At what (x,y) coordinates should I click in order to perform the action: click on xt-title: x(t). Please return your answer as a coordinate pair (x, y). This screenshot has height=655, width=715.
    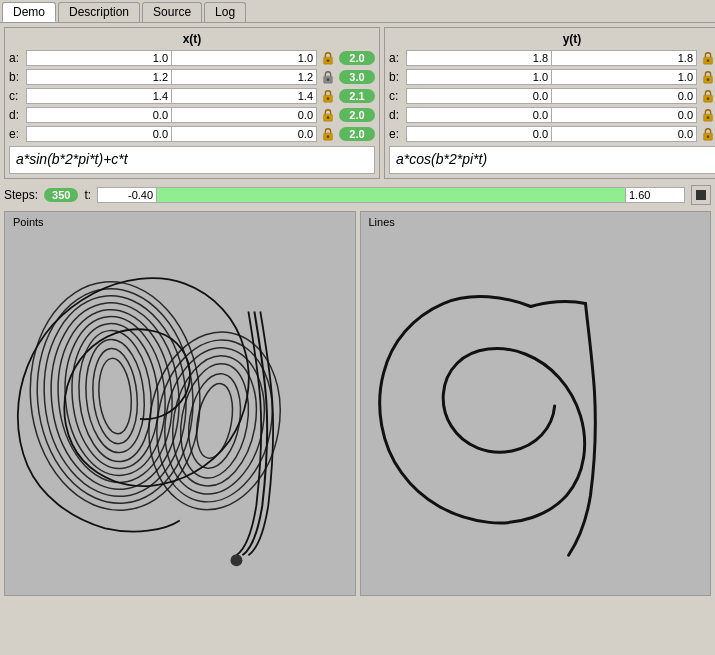
    Looking at the image, I should click on (192, 39).